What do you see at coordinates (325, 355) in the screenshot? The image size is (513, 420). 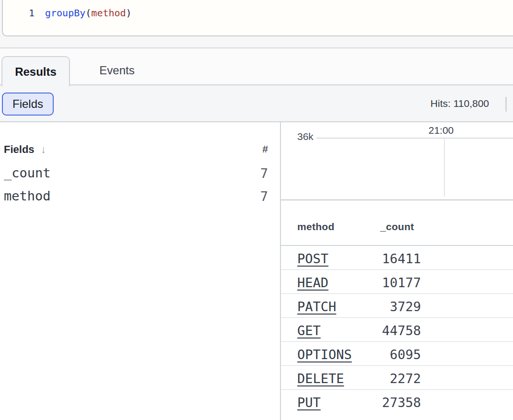 I see `method-value-link: OPTIONS` at bounding box center [325, 355].